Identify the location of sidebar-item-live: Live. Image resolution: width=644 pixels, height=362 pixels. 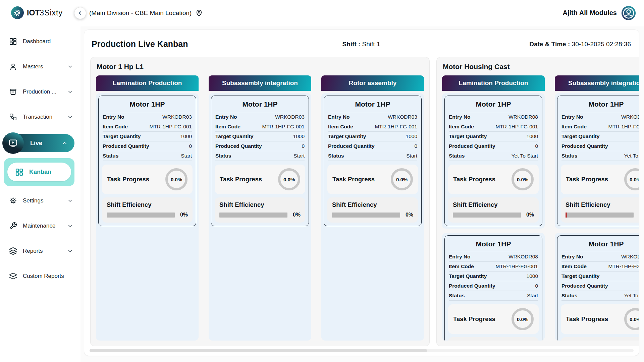
(39, 143).